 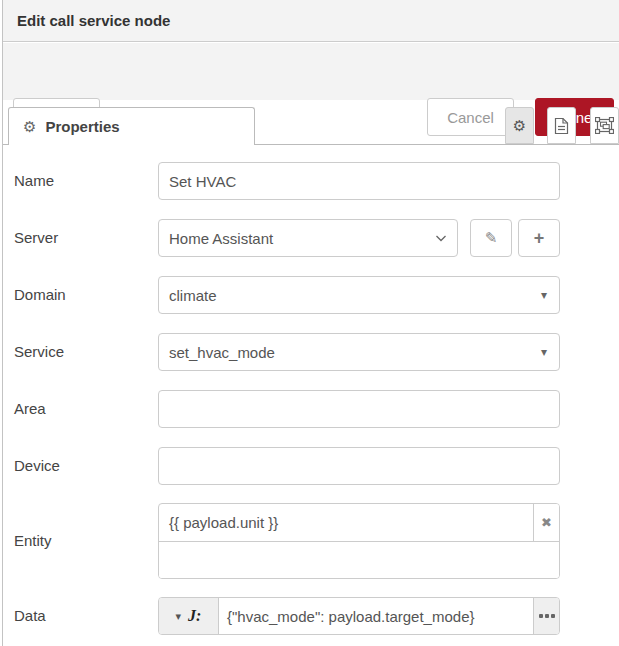 I want to click on entity-new-input, so click(x=359, y=560).